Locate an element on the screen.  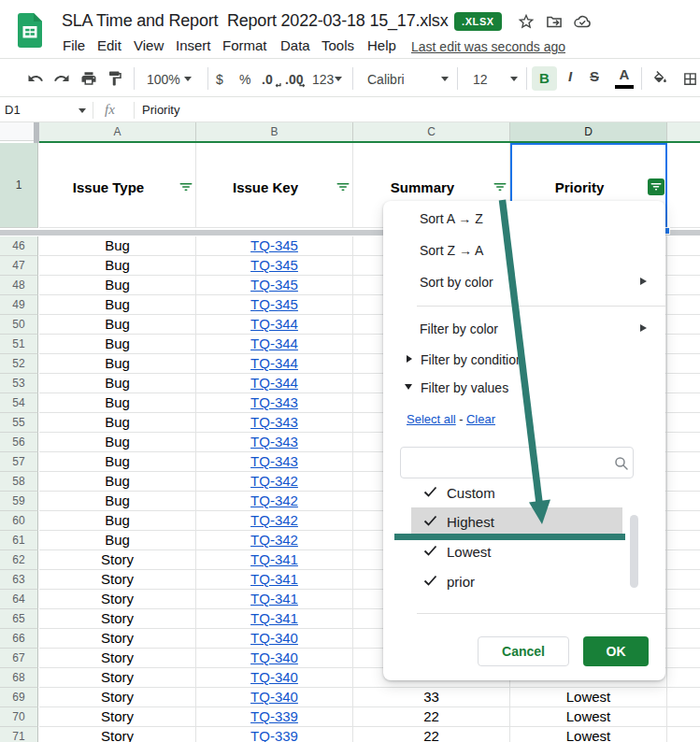
cell-b53: TQ-344 is located at coordinates (275, 383).